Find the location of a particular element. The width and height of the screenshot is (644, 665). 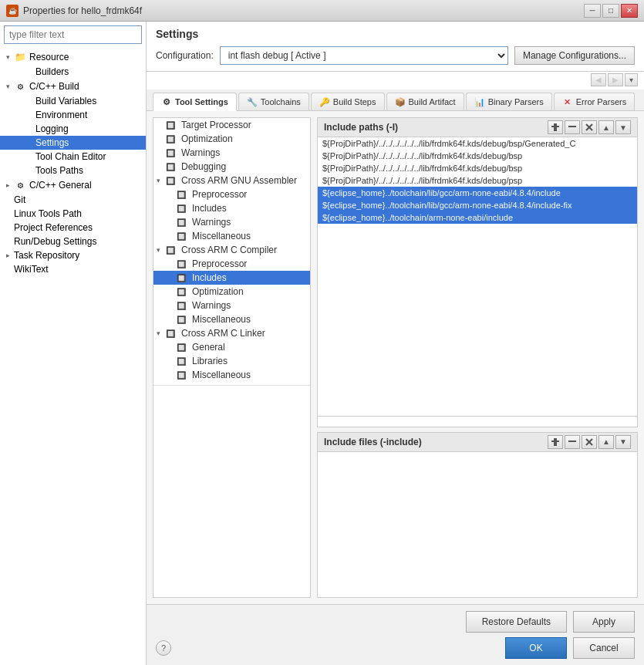

include-files-edit-btn is located at coordinates (572, 442).